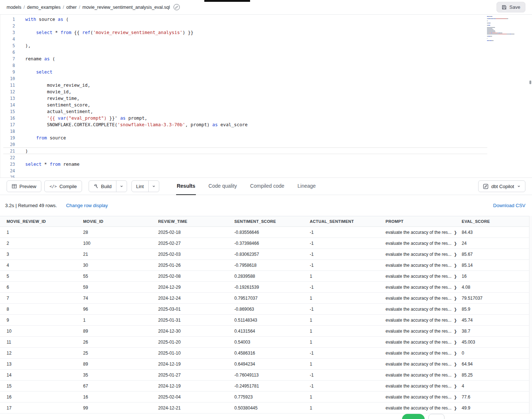  Describe the element at coordinates (223, 186) in the screenshot. I see `tab-code-quality: Code quality` at that location.